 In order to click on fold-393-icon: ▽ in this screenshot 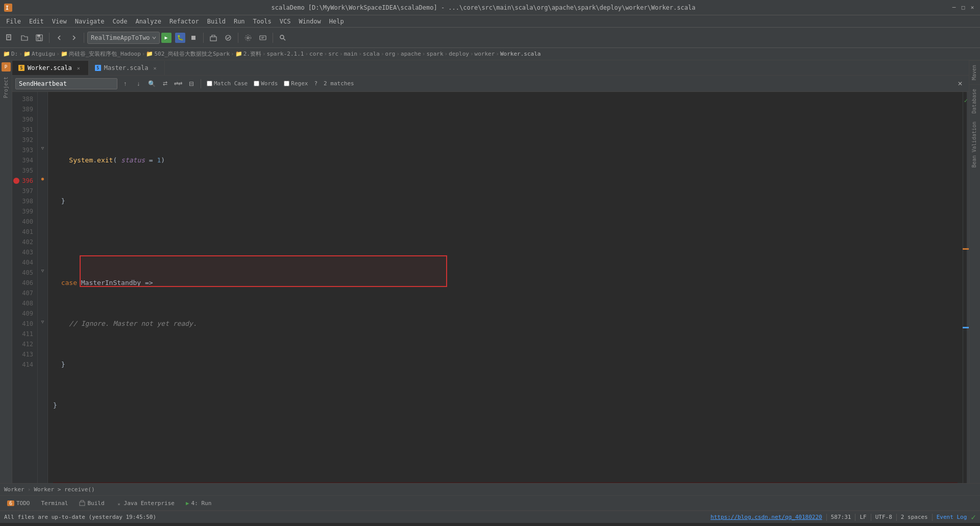, I will do `click(43, 148)`.